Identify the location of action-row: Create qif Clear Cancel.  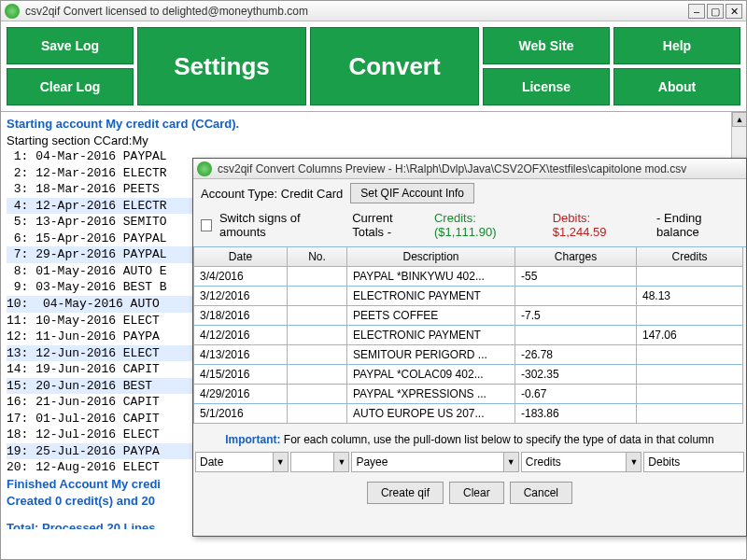
(470, 493).